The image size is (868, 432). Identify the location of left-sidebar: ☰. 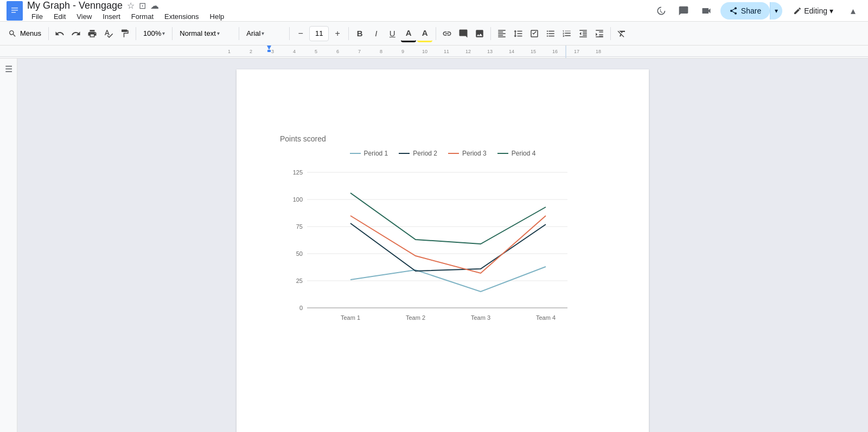
(9, 245).